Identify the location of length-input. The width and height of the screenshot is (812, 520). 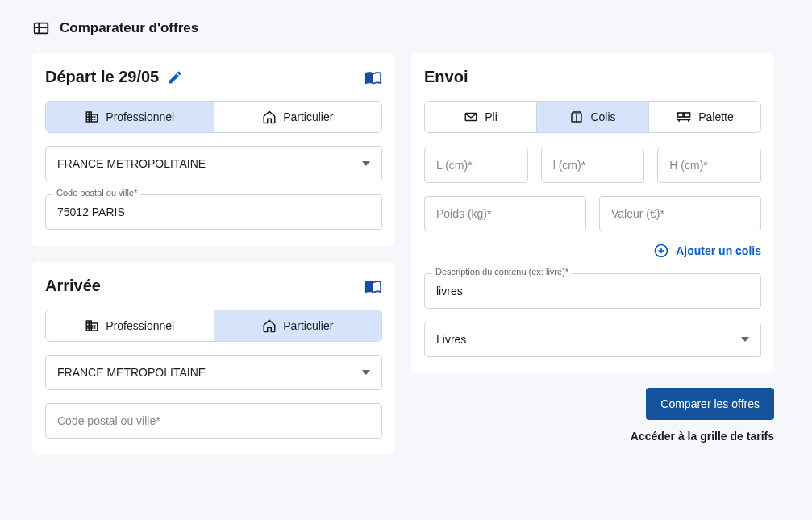
(476, 165).